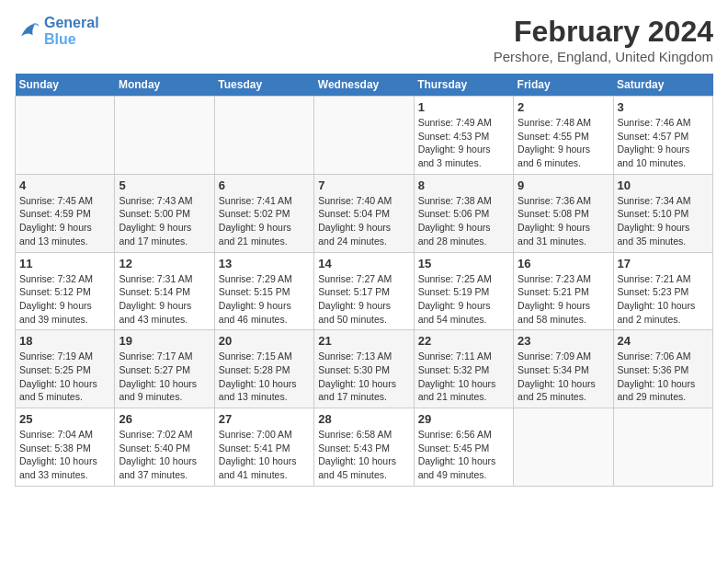 This screenshot has height=563, width=728. What do you see at coordinates (463, 107) in the screenshot?
I see `day-number: 1` at bounding box center [463, 107].